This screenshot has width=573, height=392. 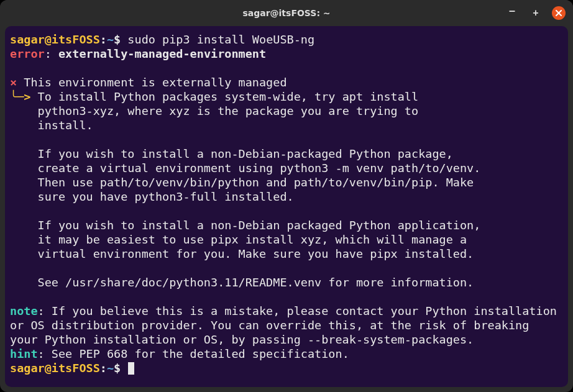 I want to click on hint-text: See PEP 668 for the detailed specificati…, so click(x=200, y=354).